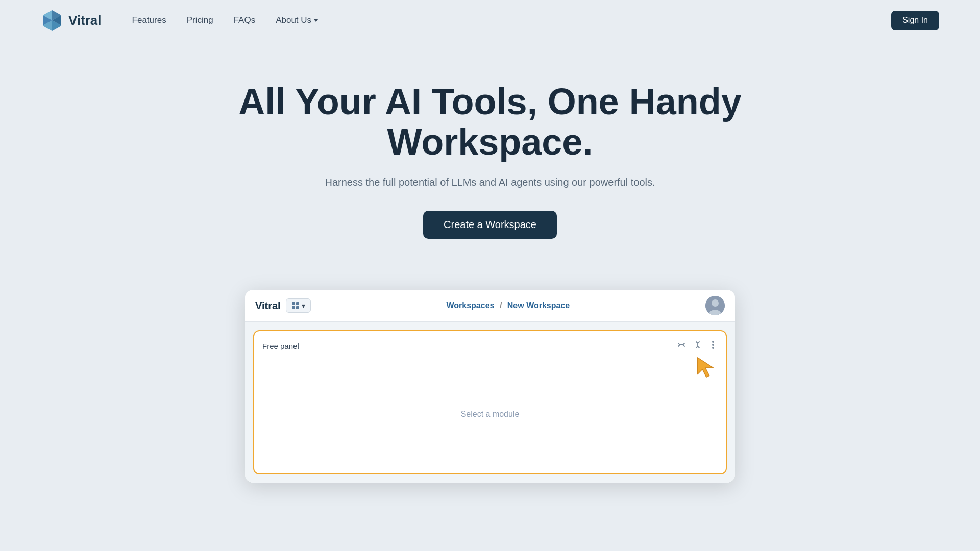 The width and height of the screenshot is (980, 551). What do you see at coordinates (268, 306) in the screenshot?
I see `app-logo-text: Vitral` at bounding box center [268, 306].